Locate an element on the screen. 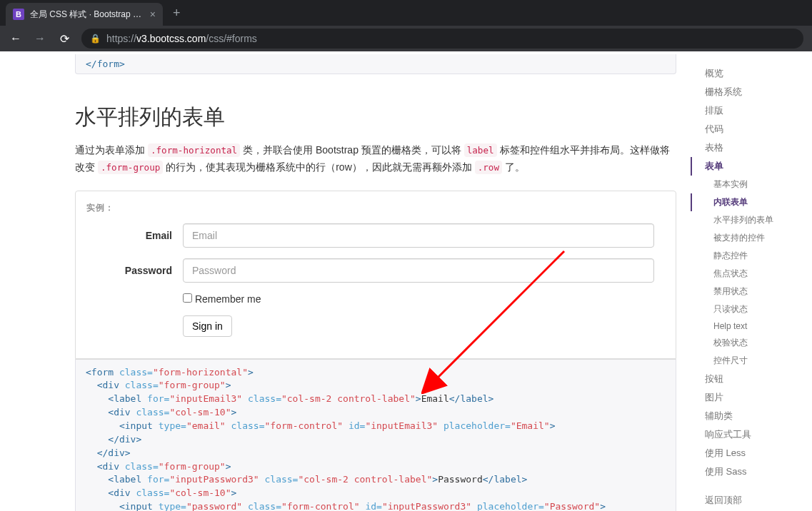  code-row: .row is located at coordinates (488, 167).